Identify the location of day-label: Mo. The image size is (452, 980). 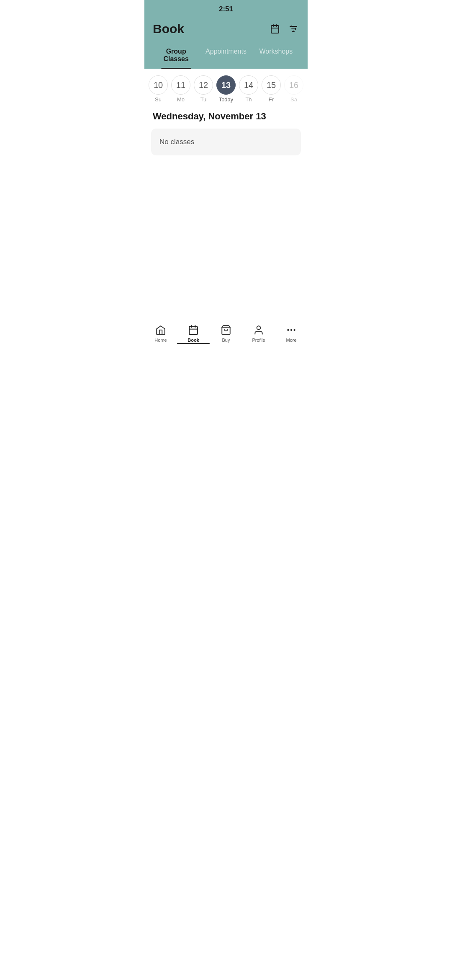
(181, 100).